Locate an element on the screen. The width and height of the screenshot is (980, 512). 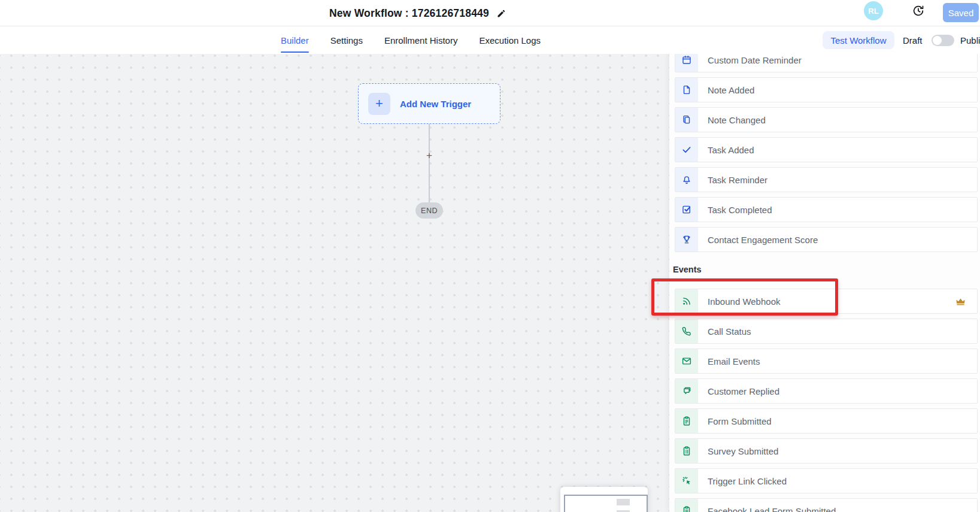
plus-icon: + is located at coordinates (380, 104).